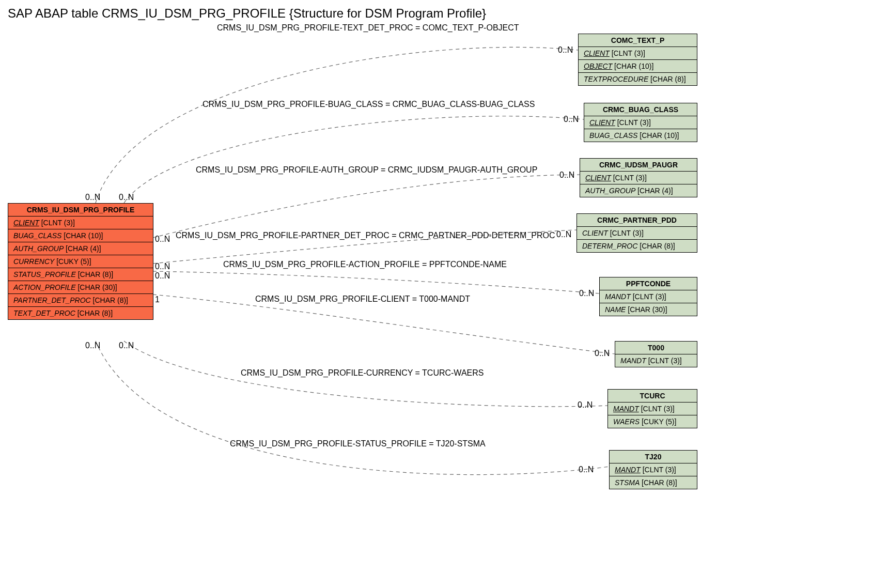  I want to click on entity-header: CRMC_BUAG_CLASS, so click(641, 110).